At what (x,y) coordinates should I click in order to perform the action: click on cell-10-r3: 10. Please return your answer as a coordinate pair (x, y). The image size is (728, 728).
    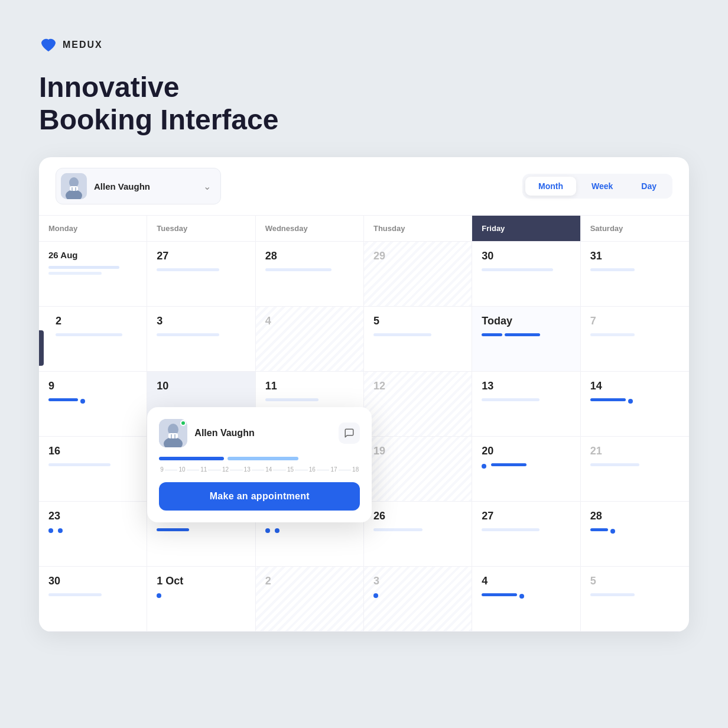
    Looking at the image, I should click on (201, 404).